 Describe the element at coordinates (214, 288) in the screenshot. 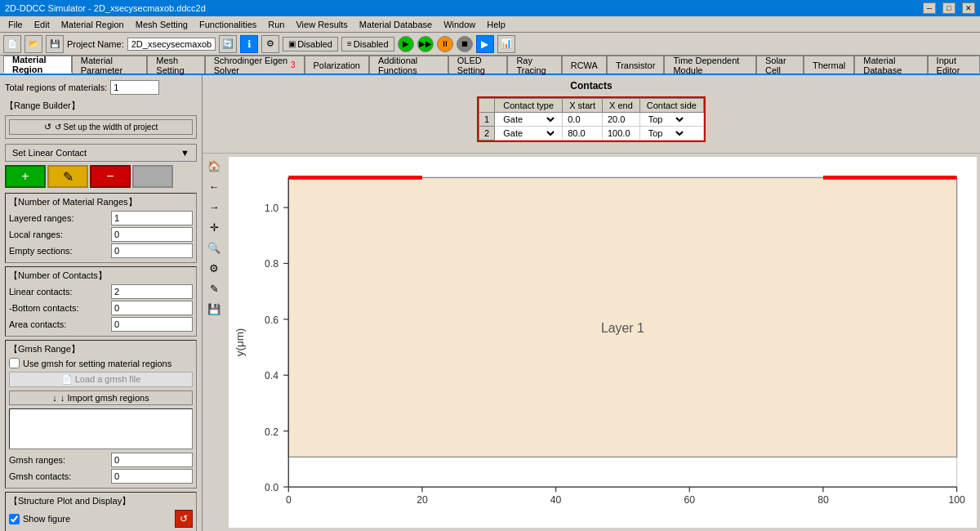

I see `edit-tool-button: ✎` at that location.